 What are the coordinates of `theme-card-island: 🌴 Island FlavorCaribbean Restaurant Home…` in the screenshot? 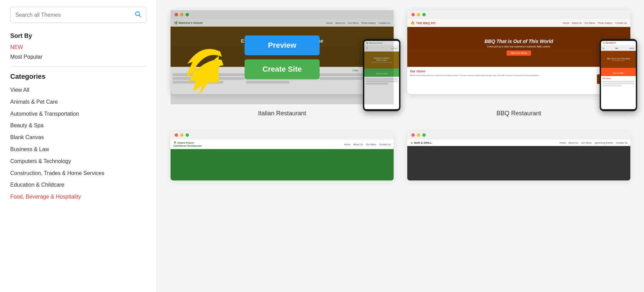 It's located at (282, 161).